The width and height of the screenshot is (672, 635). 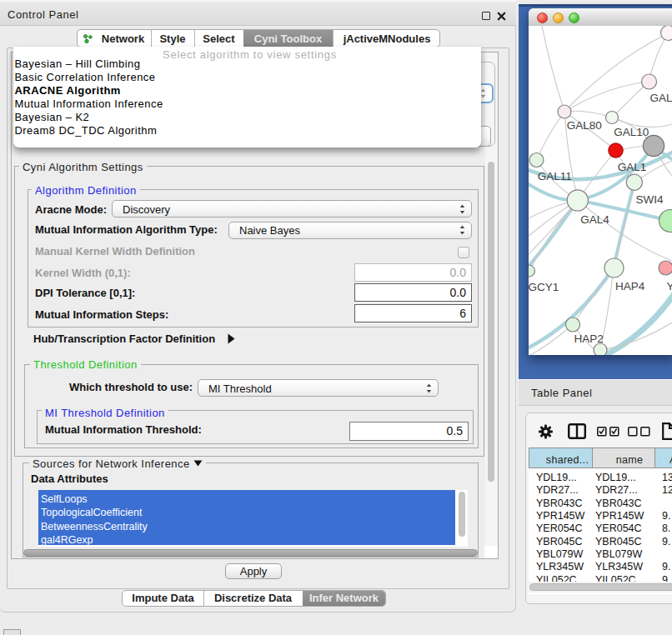 What do you see at coordinates (595, 220) in the screenshot?
I see `svg-text: GAL4` at bounding box center [595, 220].